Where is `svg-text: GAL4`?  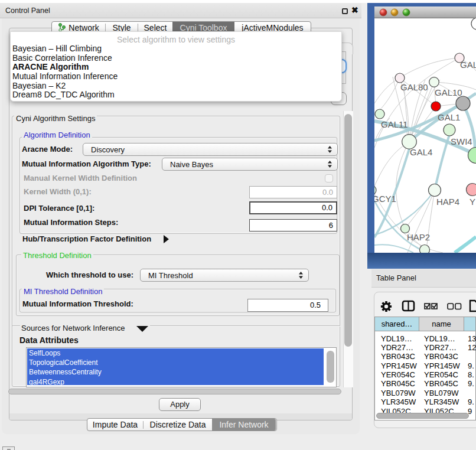 svg-text: GAL4 is located at coordinates (421, 152).